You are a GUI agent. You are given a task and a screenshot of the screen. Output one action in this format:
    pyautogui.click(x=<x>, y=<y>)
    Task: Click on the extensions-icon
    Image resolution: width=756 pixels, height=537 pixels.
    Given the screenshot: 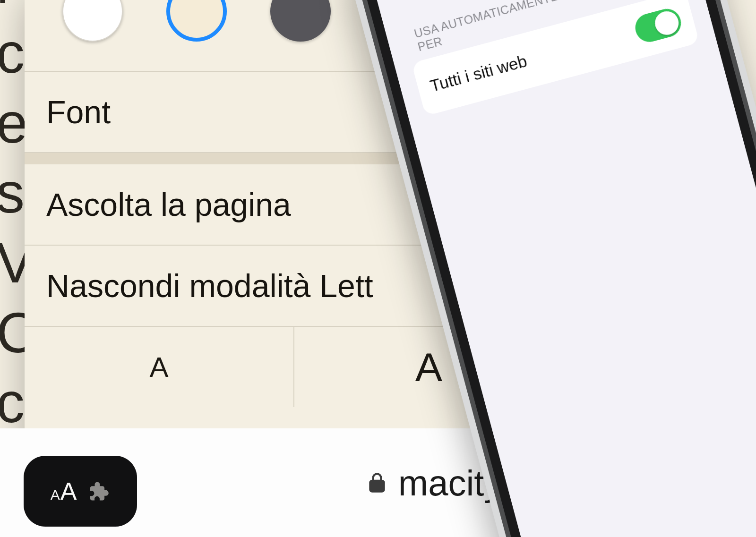 What is the action you would take?
    pyautogui.click(x=98, y=491)
    